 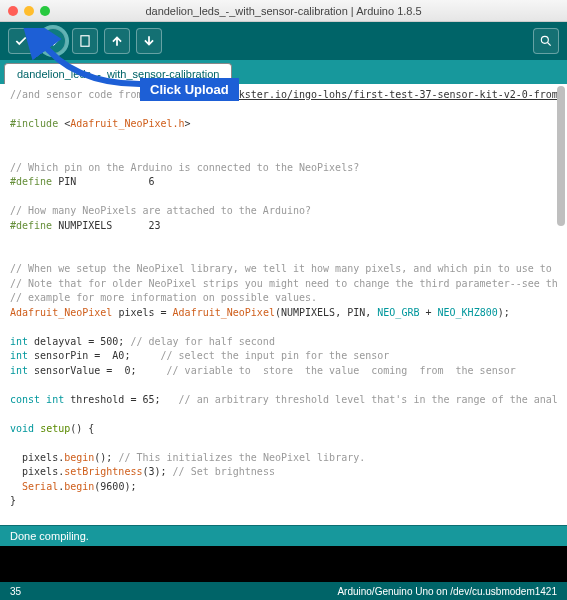 What do you see at coordinates (190, 90) in the screenshot?
I see `annotation-label: Click Upload` at bounding box center [190, 90].